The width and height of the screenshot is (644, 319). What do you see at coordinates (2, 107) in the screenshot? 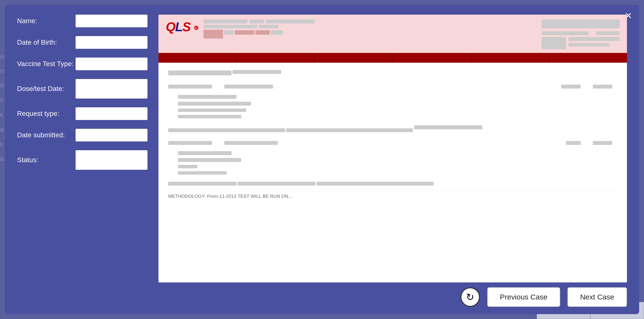
I see `left-edge-text: andsкака` at bounding box center [2, 107].